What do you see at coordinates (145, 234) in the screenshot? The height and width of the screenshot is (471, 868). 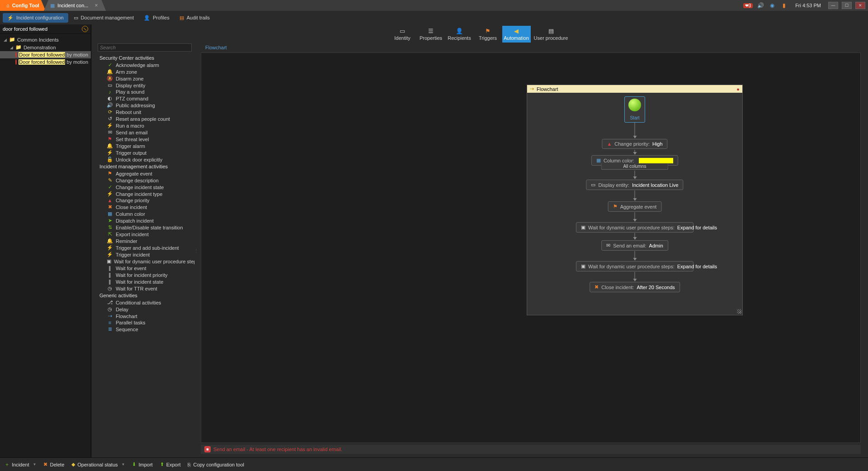 I see `activity-item: ⇱Export incident` at bounding box center [145, 234].